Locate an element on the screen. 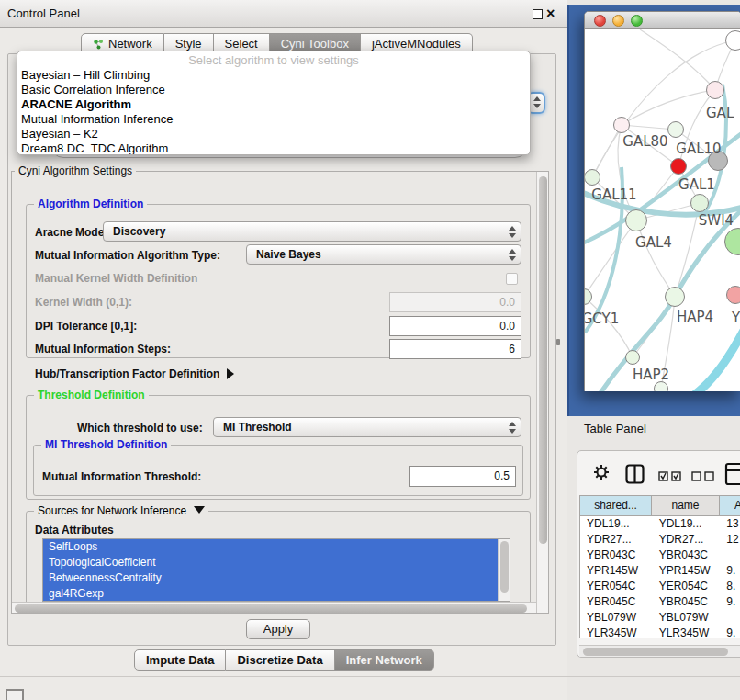  hub-section-toggle: Hub/Transcription Factor Definition is located at coordinates (134, 374).